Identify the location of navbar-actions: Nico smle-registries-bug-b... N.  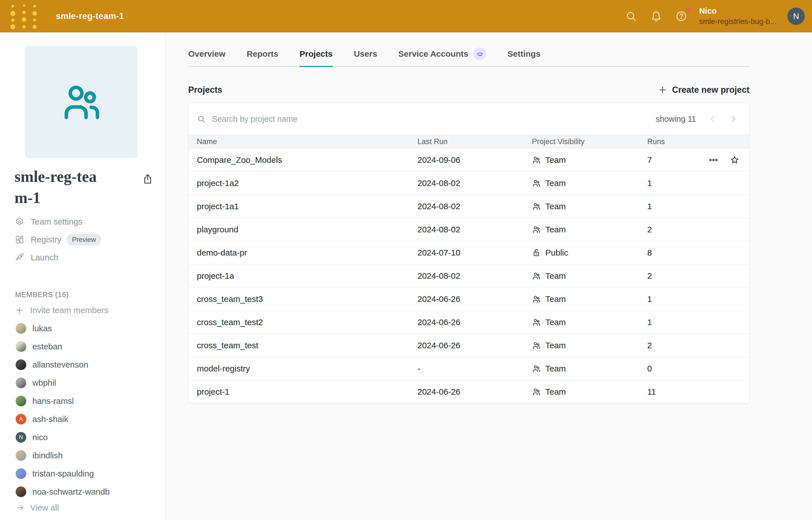
(708, 16).